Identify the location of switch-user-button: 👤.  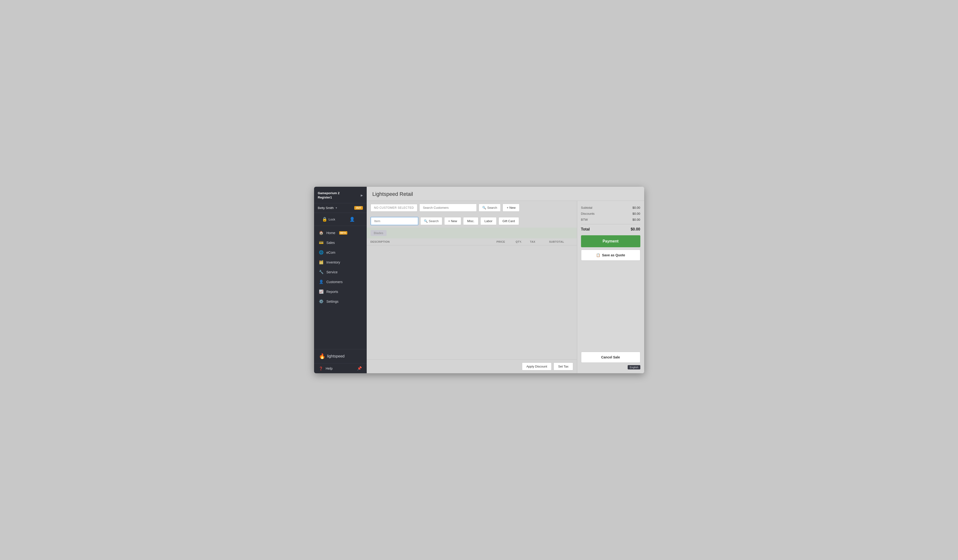
(352, 219).